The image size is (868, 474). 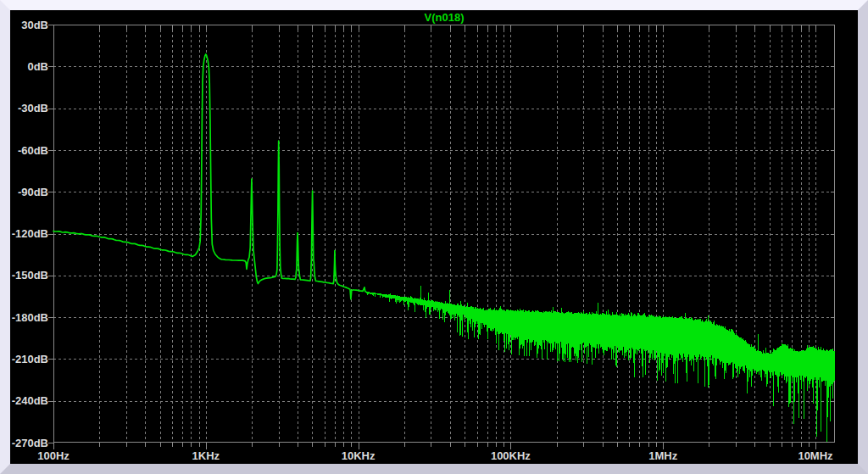 What do you see at coordinates (31, 275) in the screenshot?
I see `svg-text: -150dB` at bounding box center [31, 275].